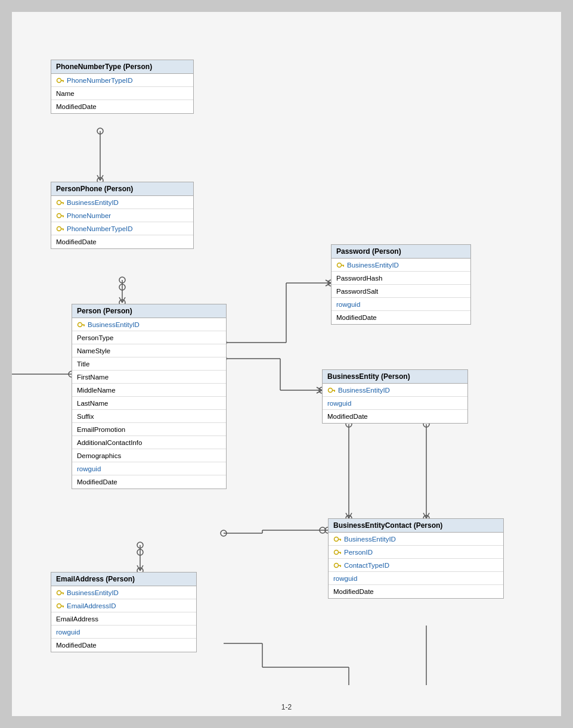 The image size is (573, 728). Describe the element at coordinates (95, 338) in the screenshot. I see `field-name: PersonType` at that location.